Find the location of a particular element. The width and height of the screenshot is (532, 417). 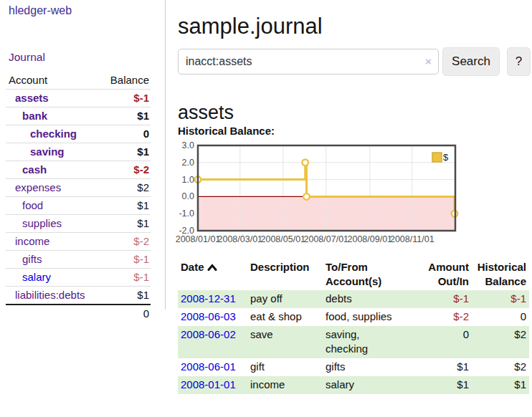

x-axis-labels: 2008/01/01 2008/03/01 2008/05/01 2008/07… is located at coordinates (305, 239).